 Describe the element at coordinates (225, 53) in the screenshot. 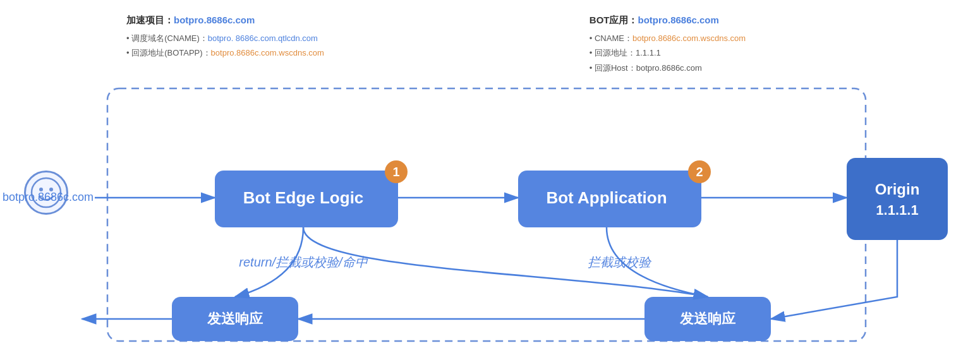

I see `panel-item-left-1: 回源地址(BOTAPP)：botpro.8686c.com.wscdns.com` at that location.